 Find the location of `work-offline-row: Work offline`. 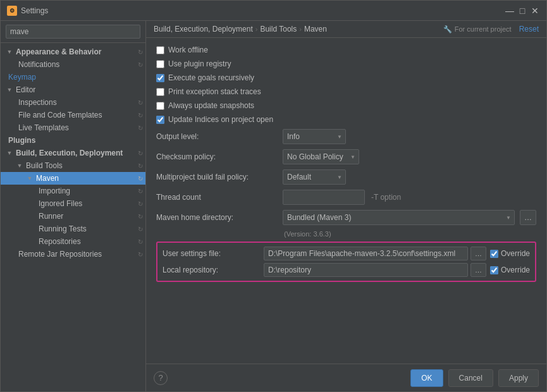

work-offline-row: Work offline is located at coordinates (347, 50).